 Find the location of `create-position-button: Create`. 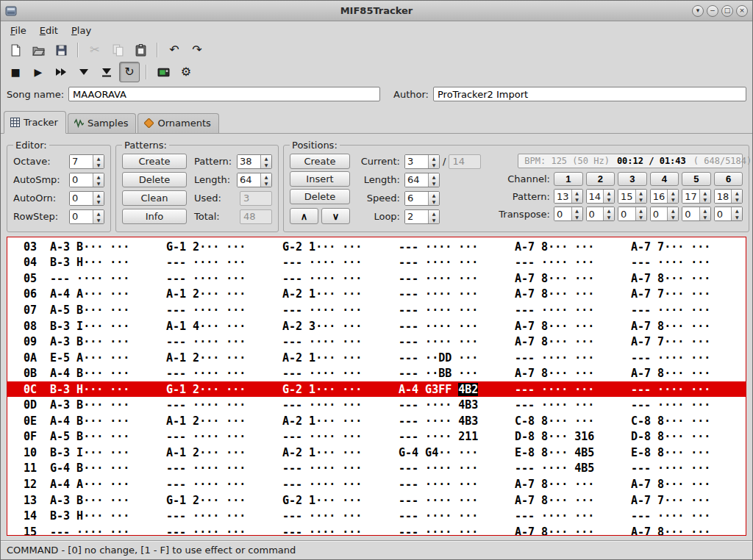

create-position-button: Create is located at coordinates (320, 162).